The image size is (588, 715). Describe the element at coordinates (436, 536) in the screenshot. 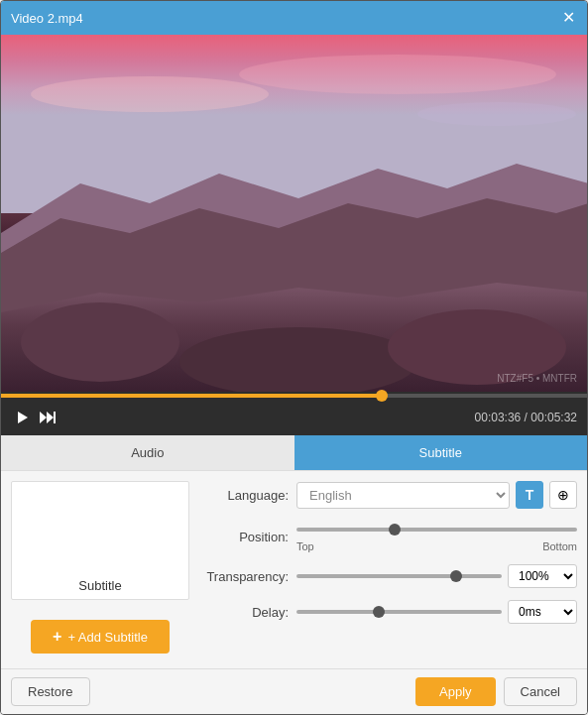

I see `position-controls: Top Bottom` at that location.